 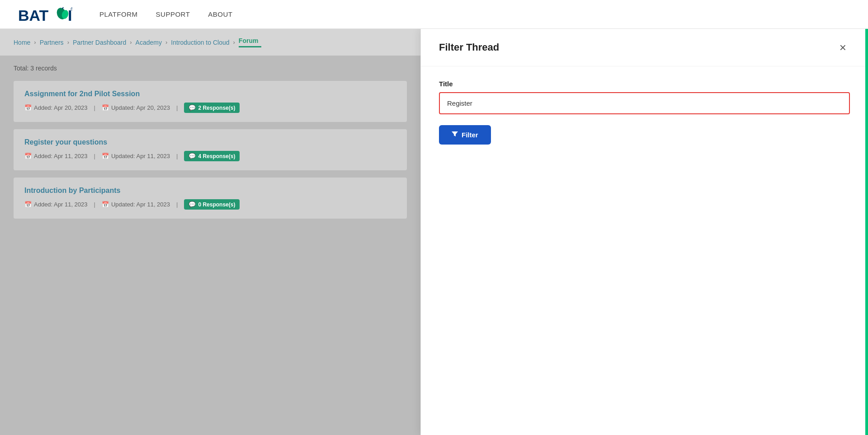 I want to click on thread-title-3: Introduction by Participants, so click(x=210, y=191).